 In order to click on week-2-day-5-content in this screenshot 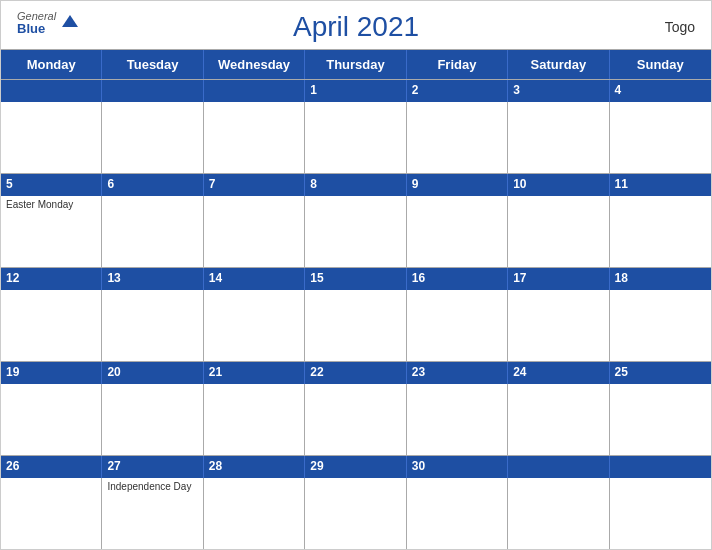, I will do `click(458, 232)`.